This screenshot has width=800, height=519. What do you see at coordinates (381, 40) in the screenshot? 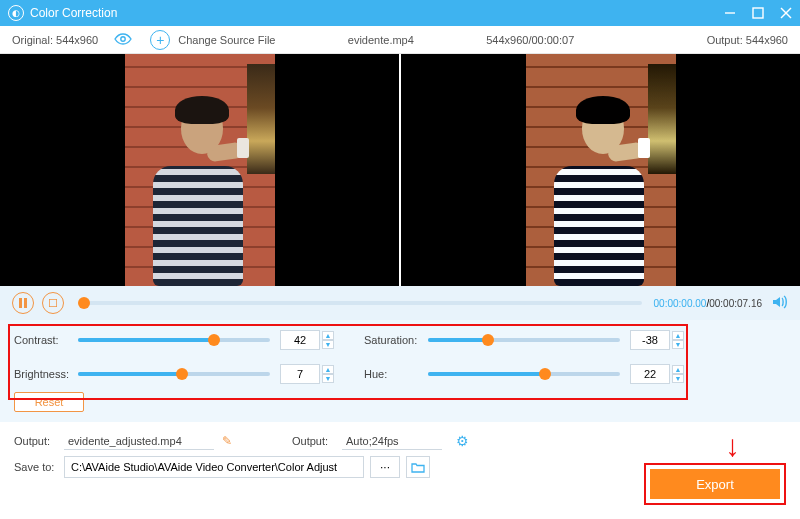
I see `source-filename: evidente.mp4` at bounding box center [381, 40].